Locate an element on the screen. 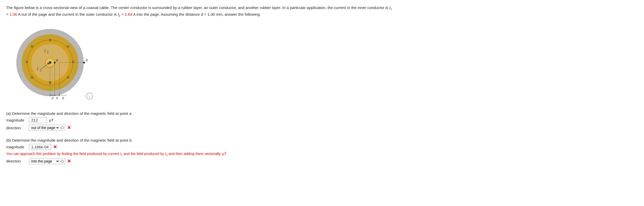  svg-text: a is located at coordinates (57, 60).